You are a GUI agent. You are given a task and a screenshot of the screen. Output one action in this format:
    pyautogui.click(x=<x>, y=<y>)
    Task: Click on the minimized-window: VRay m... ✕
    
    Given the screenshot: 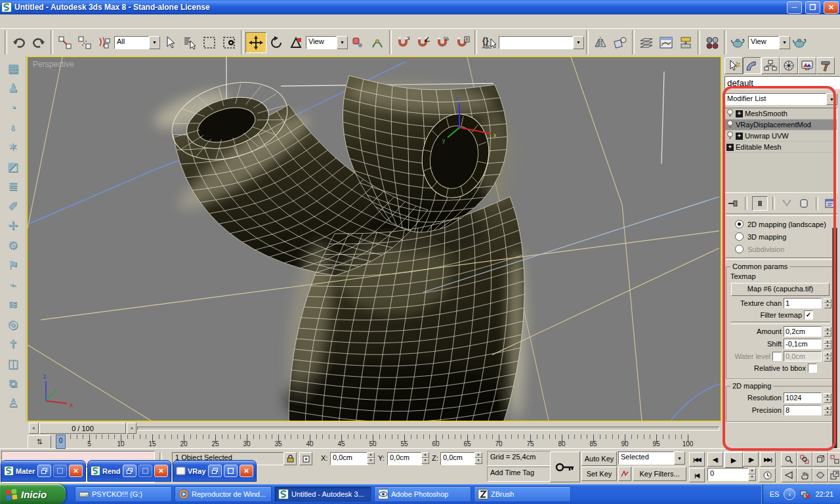 What is the action you would take?
    pyautogui.click(x=215, y=471)
    